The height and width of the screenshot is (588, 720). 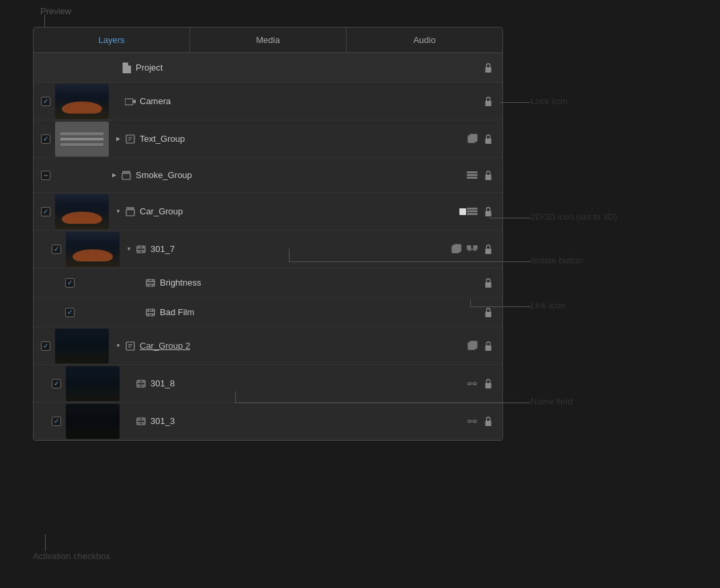 What do you see at coordinates (150, 283) in the screenshot?
I see `film-icon-brightness` at bounding box center [150, 283].